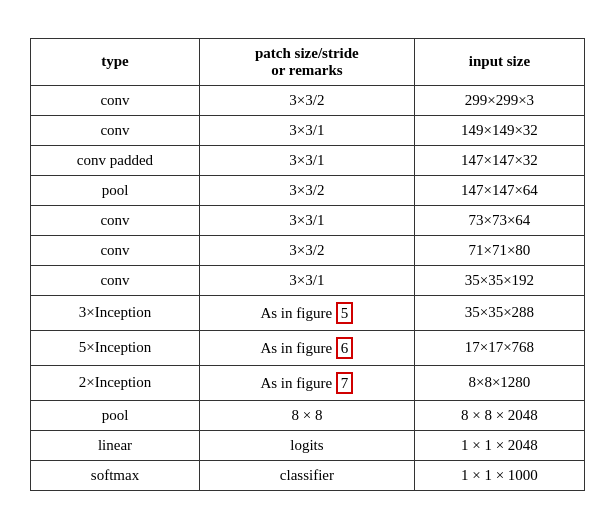 This screenshot has height=528, width=615. Describe the element at coordinates (499, 382) in the screenshot. I see `cell-input: 8×8×1280` at that location.